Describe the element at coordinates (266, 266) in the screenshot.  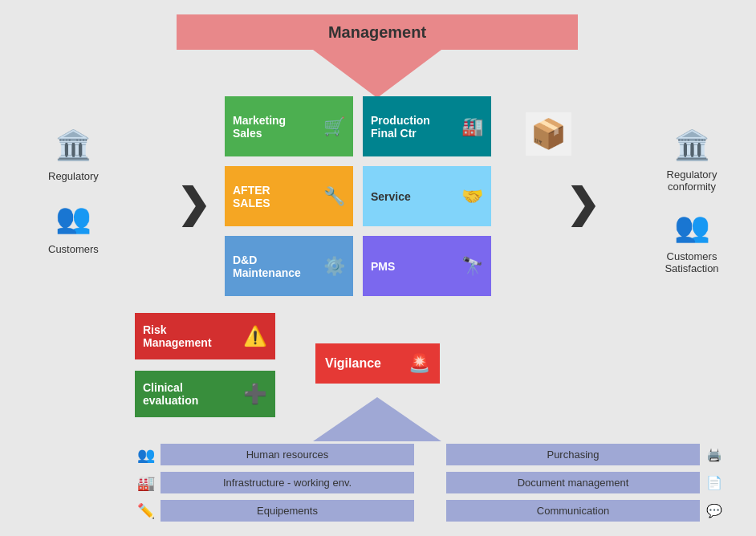
I see `dd-maintenance-label: D&DMaintenance` at that location.